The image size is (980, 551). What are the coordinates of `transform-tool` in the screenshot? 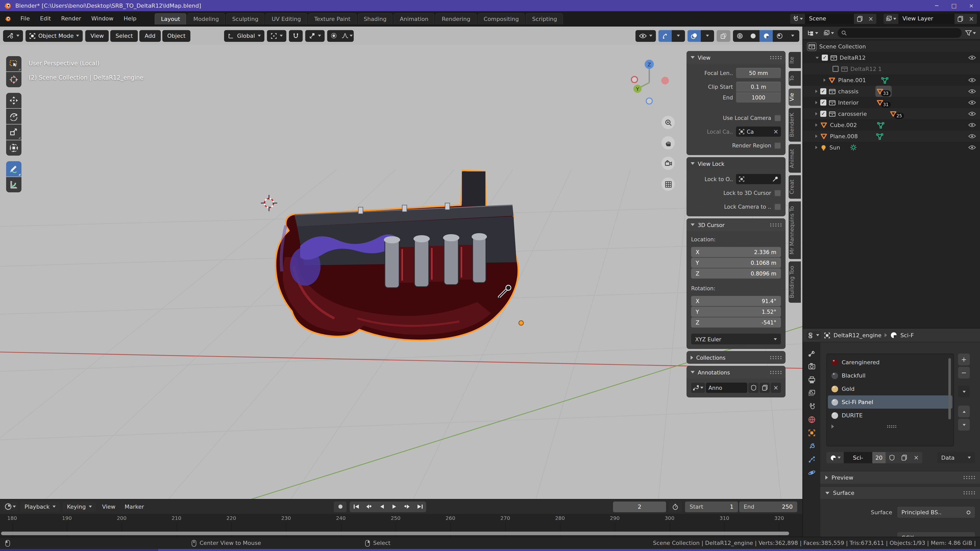 It's located at (14, 148).